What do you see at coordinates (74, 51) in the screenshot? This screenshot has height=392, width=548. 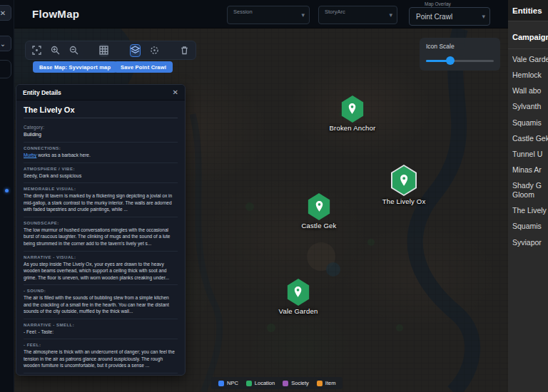 I see `zoom-out-icon` at bounding box center [74, 51].